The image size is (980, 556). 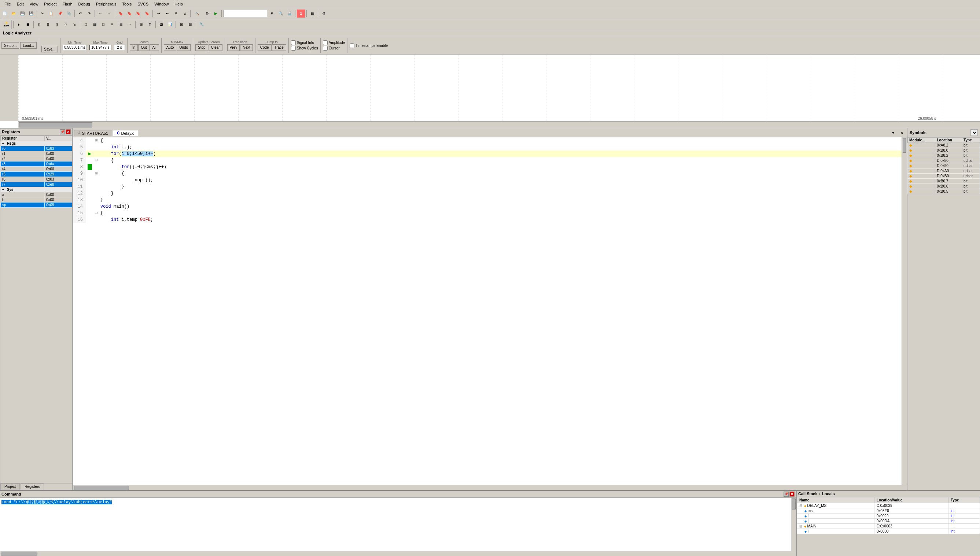 What do you see at coordinates (32, 486) in the screenshot?
I see `tab-registers: Registers` at bounding box center [32, 486].